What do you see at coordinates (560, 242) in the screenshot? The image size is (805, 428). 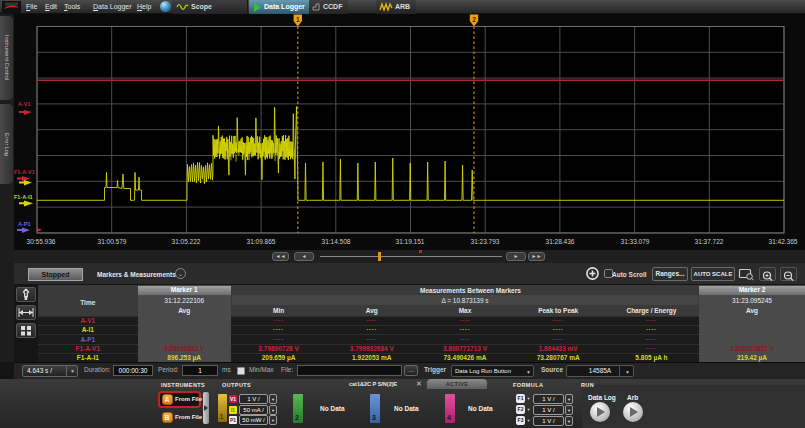 I see `svg-text: 31:28.436` at bounding box center [560, 242].